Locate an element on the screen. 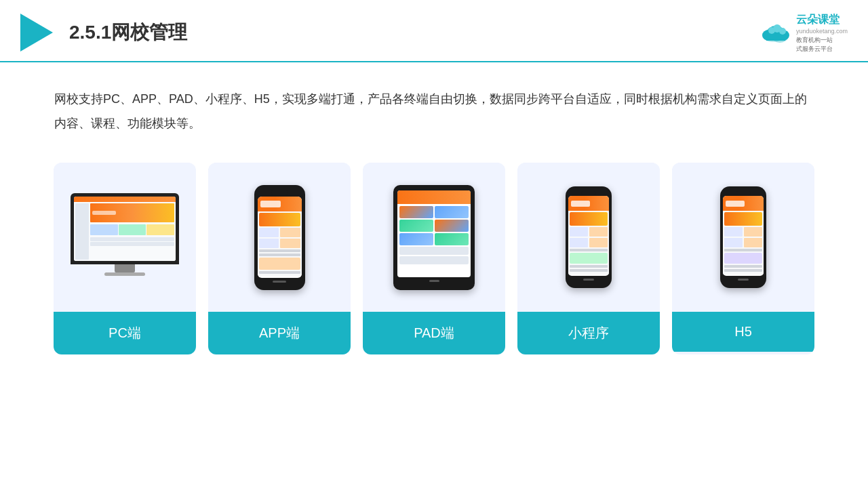  header: 2.5.1网校管理 云朵课堂 yunduoketang.com 教育机构一站式服… is located at coordinates (434, 31).